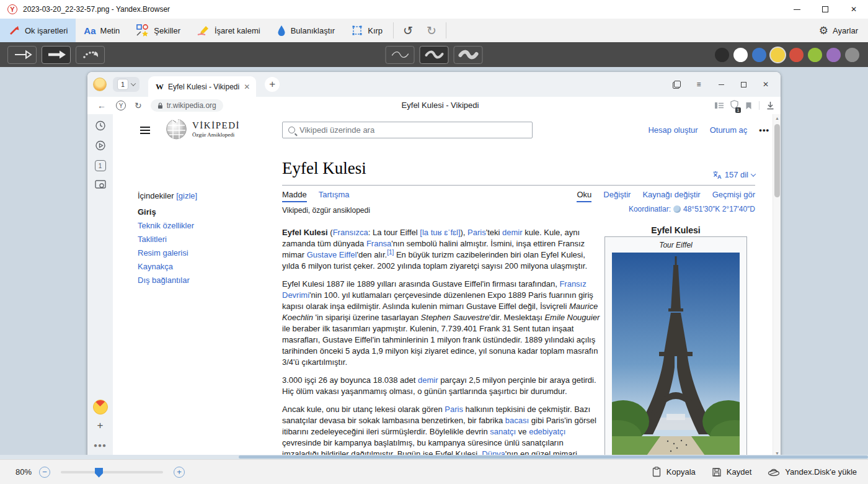  What do you see at coordinates (673, 472) in the screenshot?
I see `copy-button: Kopyala` at bounding box center [673, 472].